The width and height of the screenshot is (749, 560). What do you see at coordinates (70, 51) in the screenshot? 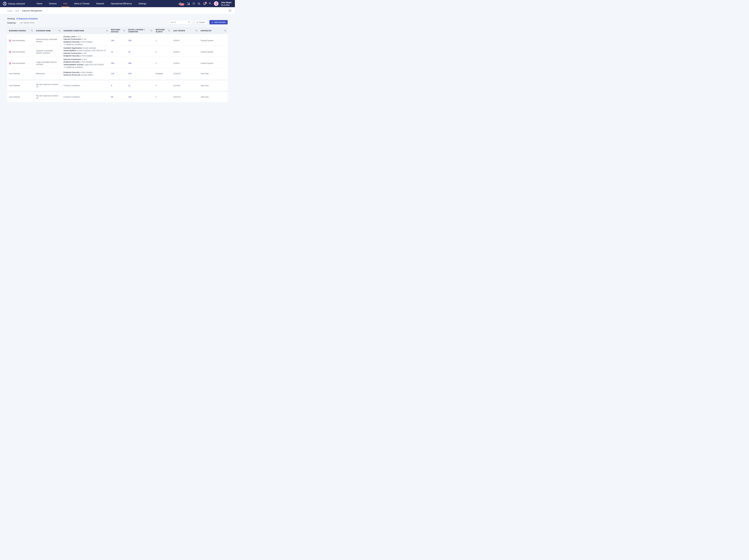
I see `condition-segment: Vulnerabilities` at bounding box center [70, 51].